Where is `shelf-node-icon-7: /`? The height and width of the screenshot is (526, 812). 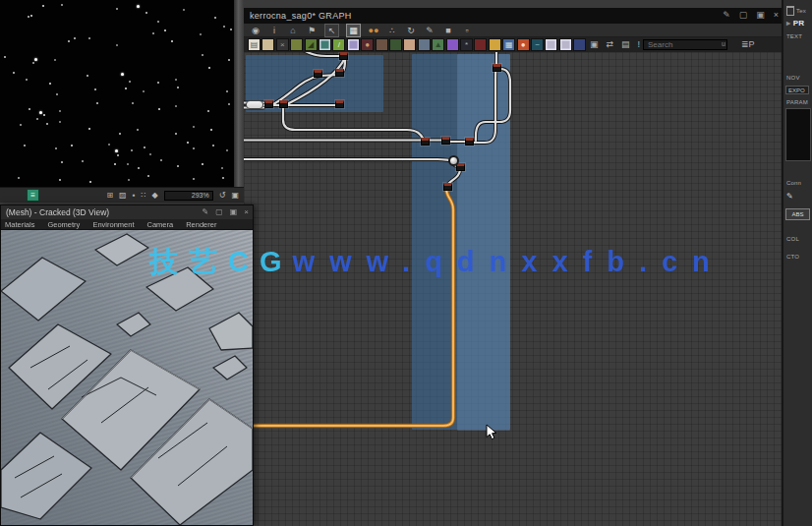 shelf-node-icon-7: / is located at coordinates (338, 45).